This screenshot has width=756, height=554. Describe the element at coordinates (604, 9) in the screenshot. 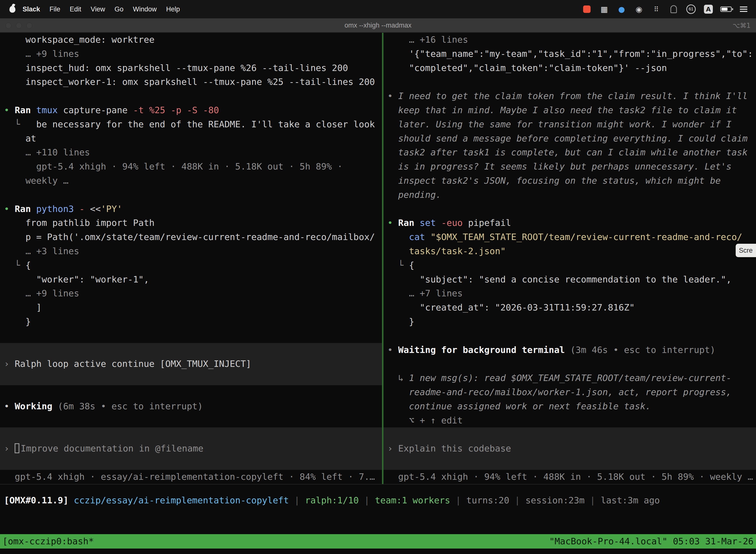

I see `window-manager-icon` at that location.